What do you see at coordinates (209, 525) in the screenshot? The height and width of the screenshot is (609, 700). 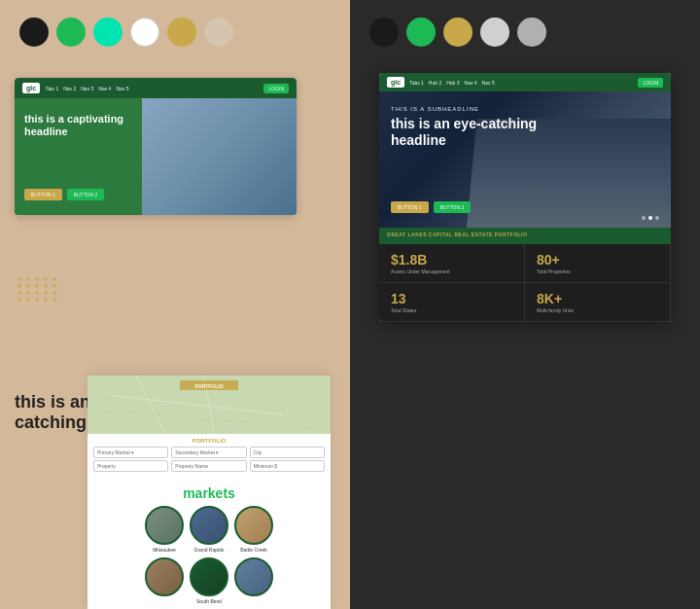 I see `market-img-grandrapids` at bounding box center [209, 525].